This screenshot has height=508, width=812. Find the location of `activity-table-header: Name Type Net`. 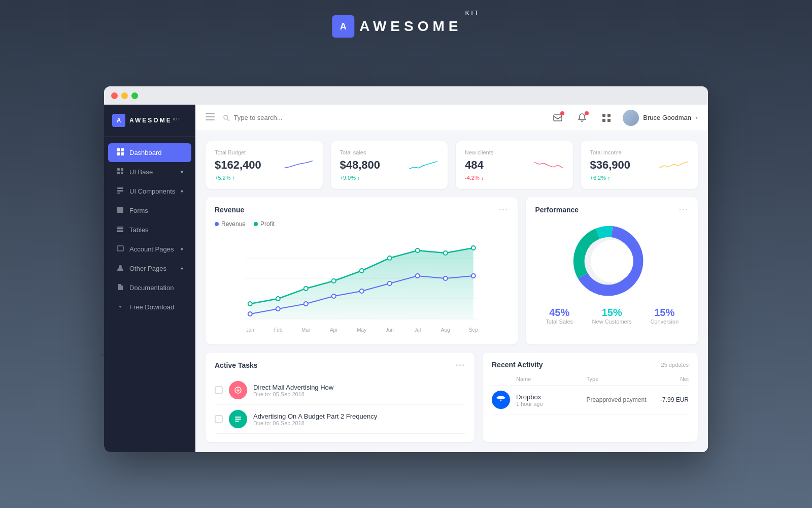

activity-table-header: Name Type Net is located at coordinates (590, 379).